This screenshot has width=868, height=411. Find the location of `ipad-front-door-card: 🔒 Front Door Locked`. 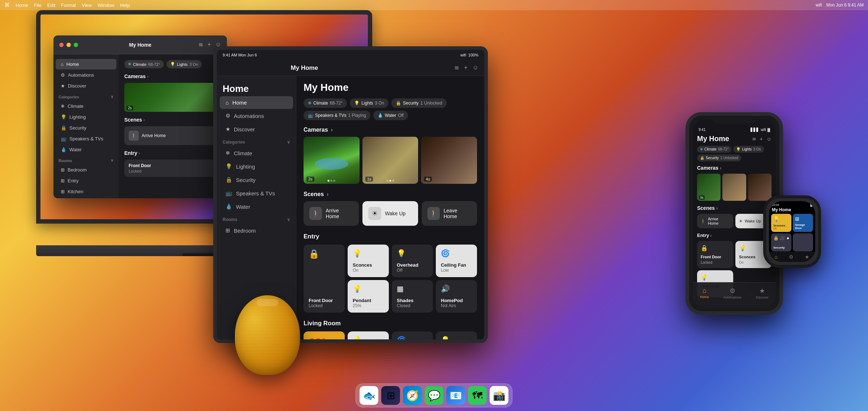

ipad-front-door-card: 🔒 Front Door Locked is located at coordinates (324, 279).